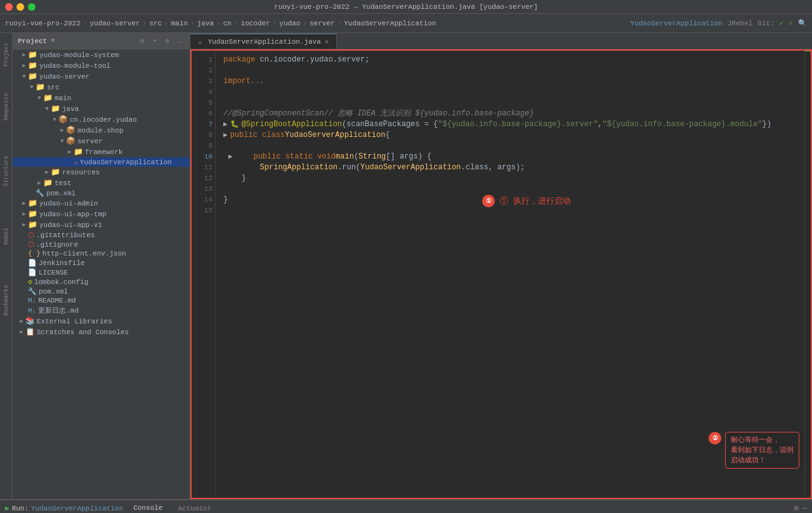 This screenshot has width=812, height=513. Describe the element at coordinates (79, 55) in the screenshot. I see `tree-label: yudao-module-system` at that location.